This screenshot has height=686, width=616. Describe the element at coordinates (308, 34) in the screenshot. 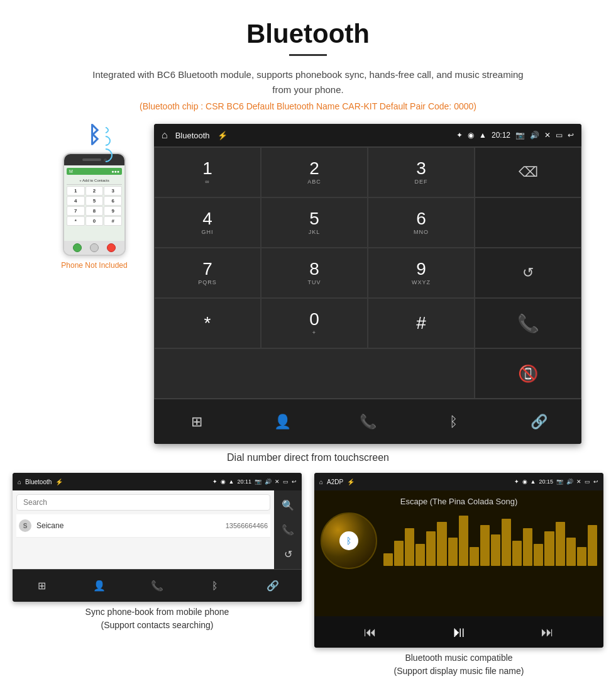

I see `page-title: Bluetooth` at that location.